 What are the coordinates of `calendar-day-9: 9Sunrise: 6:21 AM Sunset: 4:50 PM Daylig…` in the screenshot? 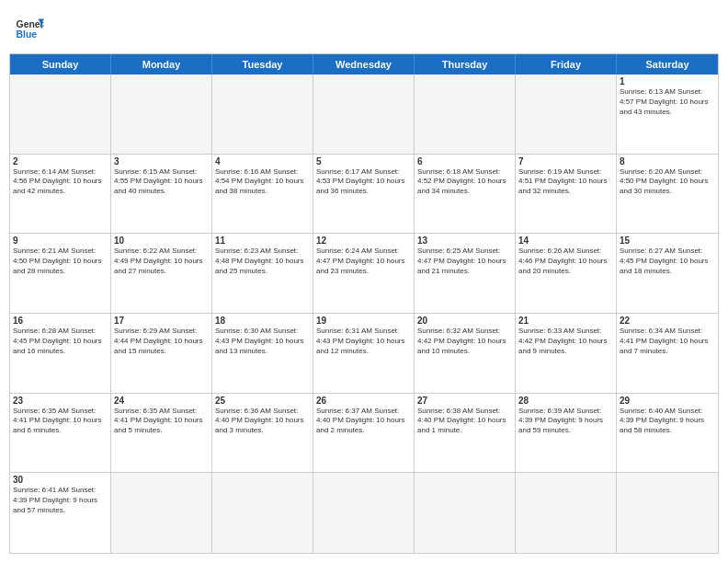 It's located at (61, 274).